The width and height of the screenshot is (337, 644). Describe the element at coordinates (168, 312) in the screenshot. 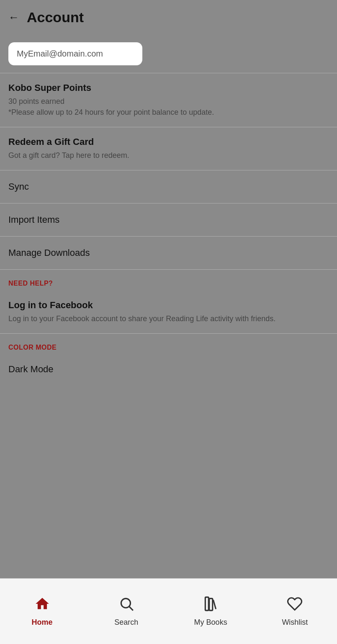

I see `facebook-login-item: Log in to Facebook Log in to your Facebo…` at that location.